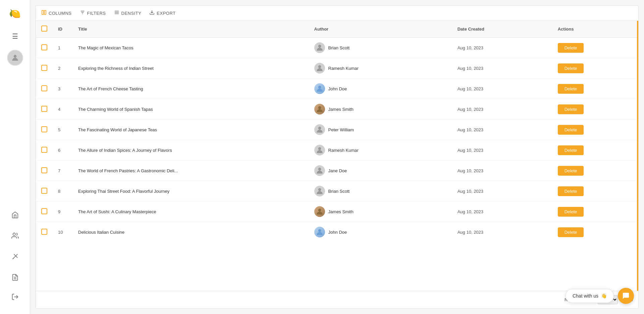 This screenshot has height=314, width=644. Describe the element at coordinates (44, 29) in the screenshot. I see `header-checkbox-cell` at that location.